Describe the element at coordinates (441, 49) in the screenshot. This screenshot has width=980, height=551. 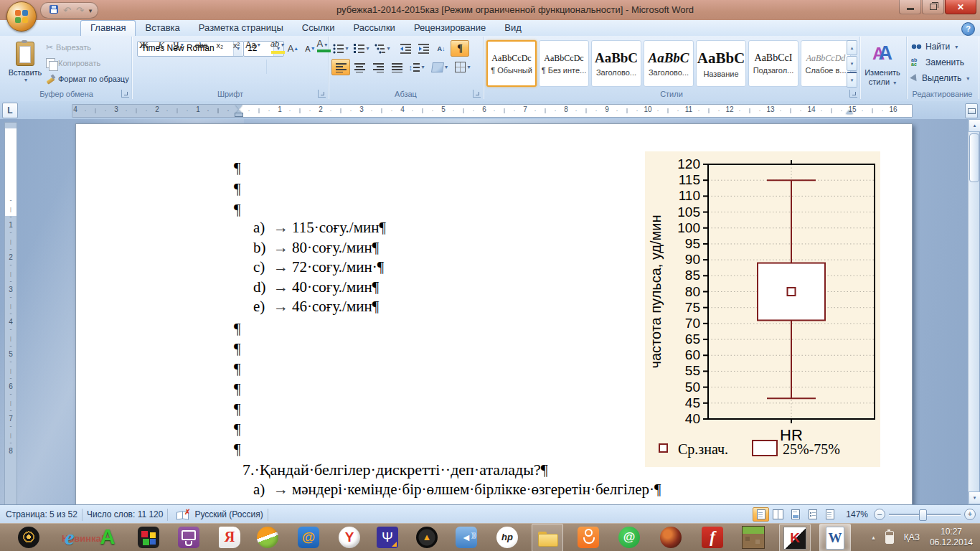
I see `sort-button: А↓` at that location.